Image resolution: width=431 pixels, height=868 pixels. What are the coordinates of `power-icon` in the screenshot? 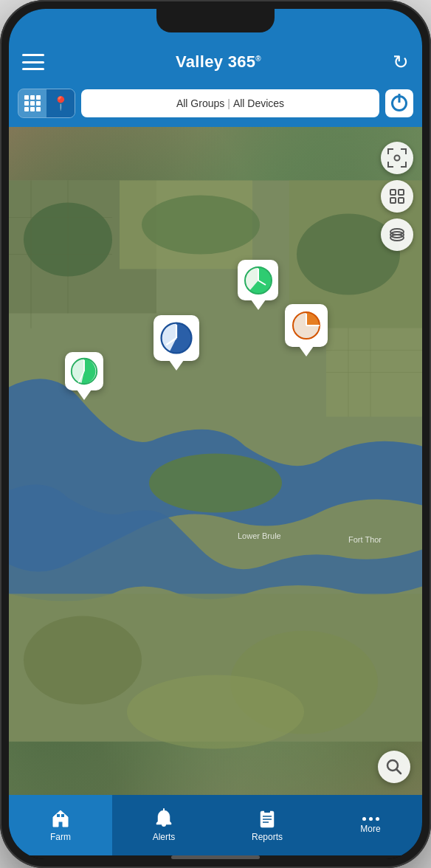 It's located at (399, 103).